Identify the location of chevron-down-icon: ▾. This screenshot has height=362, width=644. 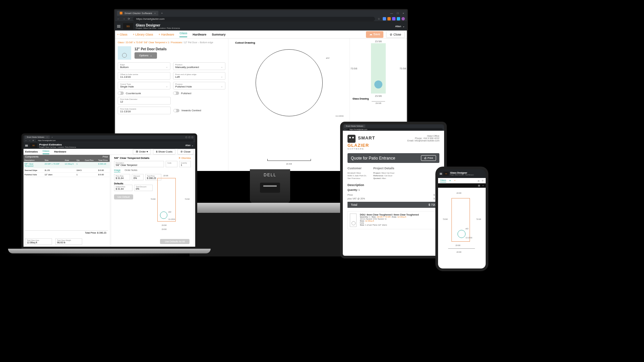
(450, 181).